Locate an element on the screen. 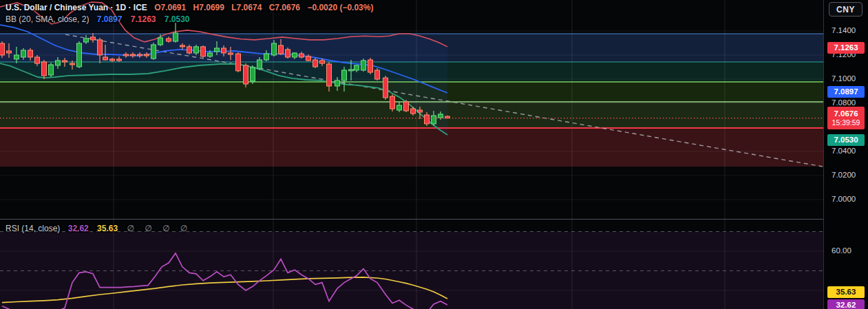  bb-indicator-header: BB (20, SMA, close, 2) 7.0897 7.1263 7.0… is located at coordinates (98, 19).